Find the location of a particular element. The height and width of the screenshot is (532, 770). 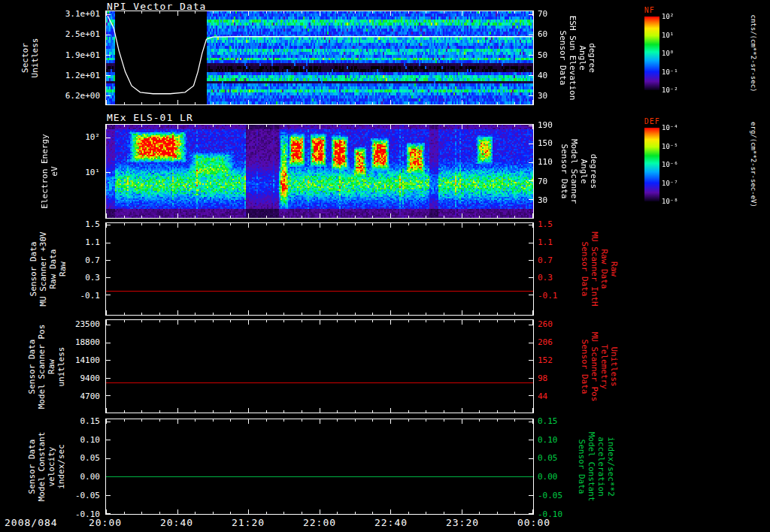

panel-mu30v-right-axis-label: Raw Raw Data MU Scanner IntH Sensor Data is located at coordinates (599, 269).